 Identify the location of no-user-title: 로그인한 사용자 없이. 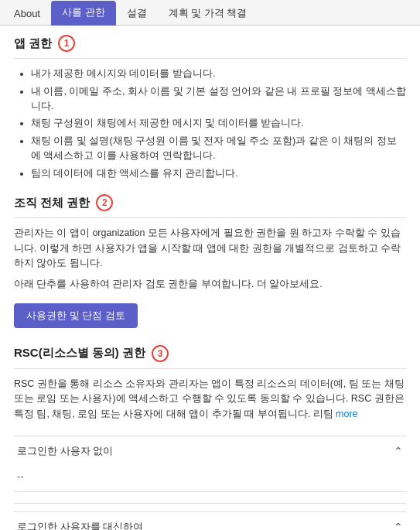
(65, 451).